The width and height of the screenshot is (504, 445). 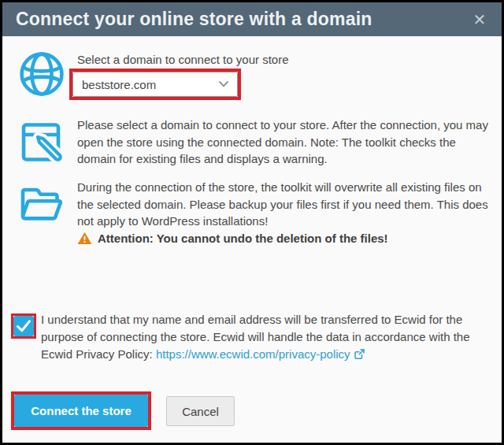 What do you see at coordinates (81, 411) in the screenshot?
I see `annotation-box-connect-button: Connect the store` at bounding box center [81, 411].